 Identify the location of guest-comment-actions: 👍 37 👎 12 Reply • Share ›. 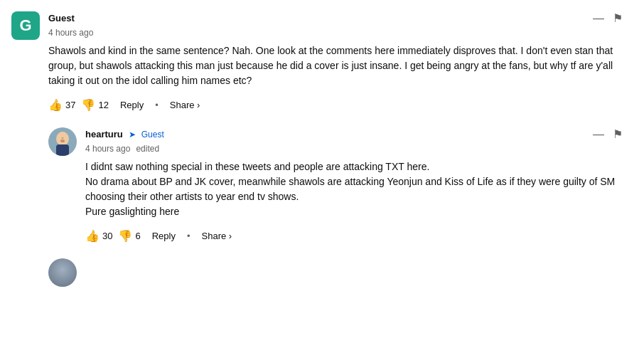
(336, 105).